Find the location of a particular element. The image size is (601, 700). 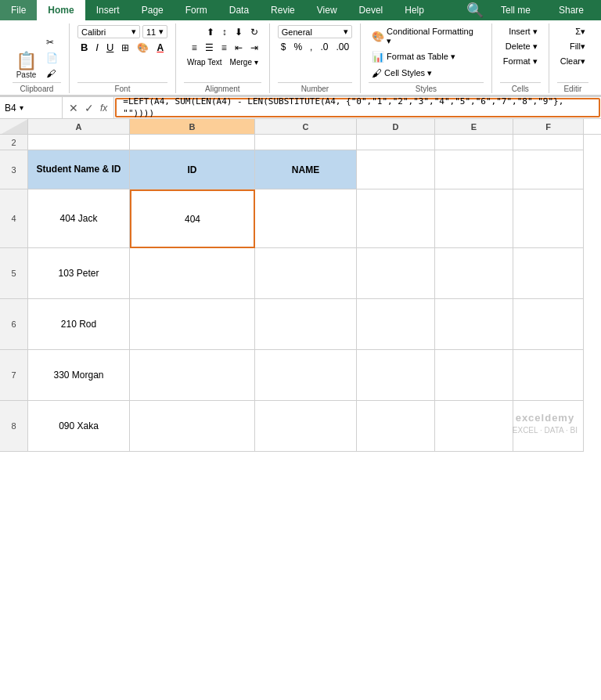

cell-d6 is located at coordinates (396, 324).